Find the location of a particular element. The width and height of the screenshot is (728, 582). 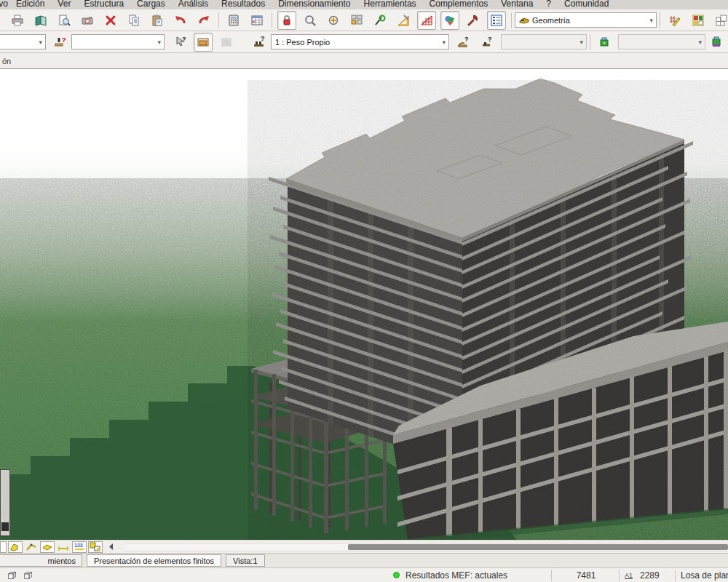

combo-secondary: ▾ is located at coordinates (118, 42).